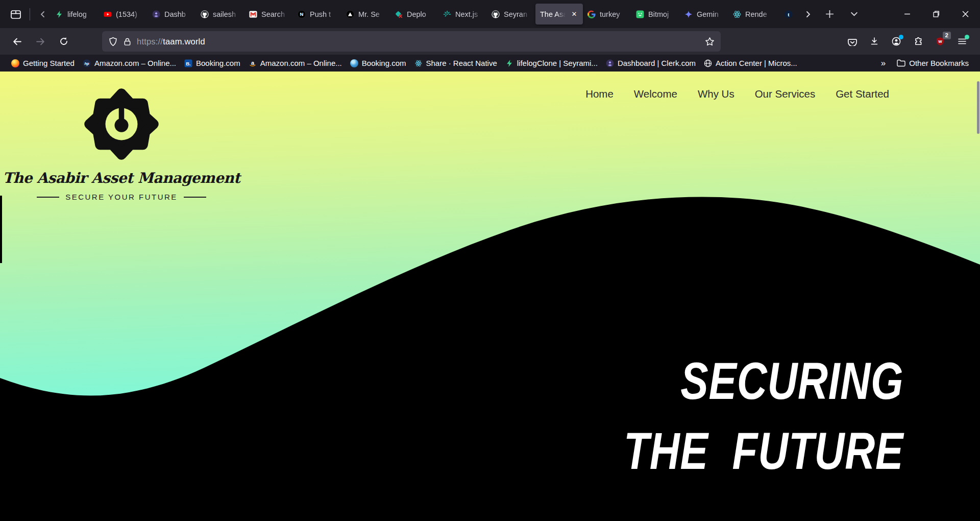 This screenshot has width=980, height=521. I want to click on url-bar: https://taam.world, so click(411, 41).